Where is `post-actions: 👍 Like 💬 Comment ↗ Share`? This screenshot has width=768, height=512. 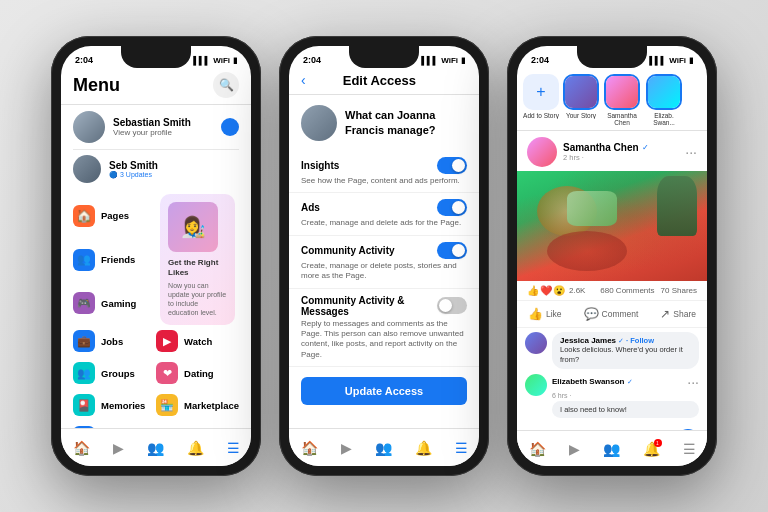
post-actions: 👍 Like 💬 Comment ↗ Share is located at coordinates (612, 314).